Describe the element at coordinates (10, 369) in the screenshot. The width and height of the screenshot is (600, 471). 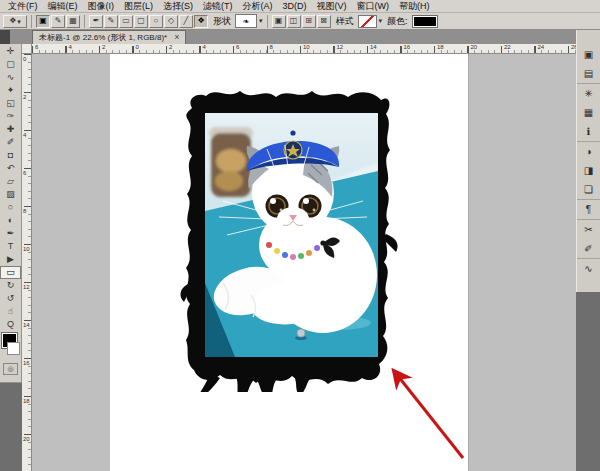
I see `quick-mask-button: ◎` at that location.